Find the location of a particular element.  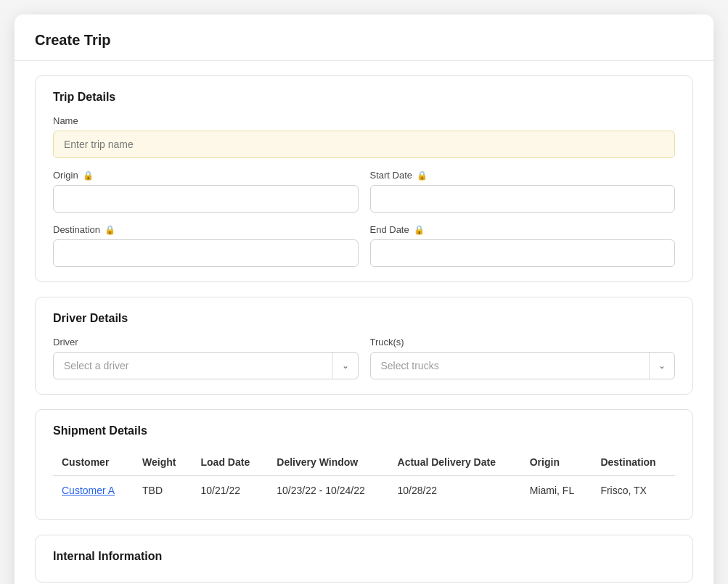

origin-label: Origin 🔒 is located at coordinates (206, 176).